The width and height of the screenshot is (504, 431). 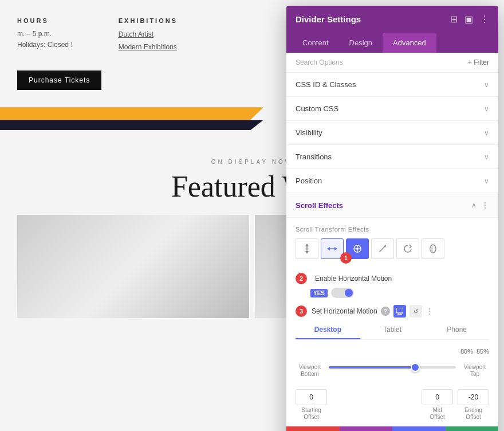 What do you see at coordinates (316, 42) in the screenshot?
I see `tab-content: Content` at bounding box center [316, 42].